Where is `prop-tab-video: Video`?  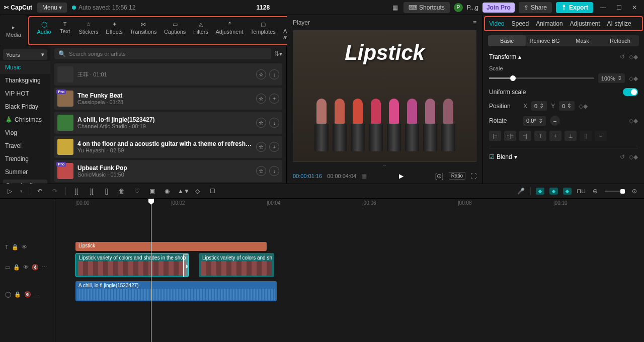 prop-tab-video: Video is located at coordinates (497, 24).